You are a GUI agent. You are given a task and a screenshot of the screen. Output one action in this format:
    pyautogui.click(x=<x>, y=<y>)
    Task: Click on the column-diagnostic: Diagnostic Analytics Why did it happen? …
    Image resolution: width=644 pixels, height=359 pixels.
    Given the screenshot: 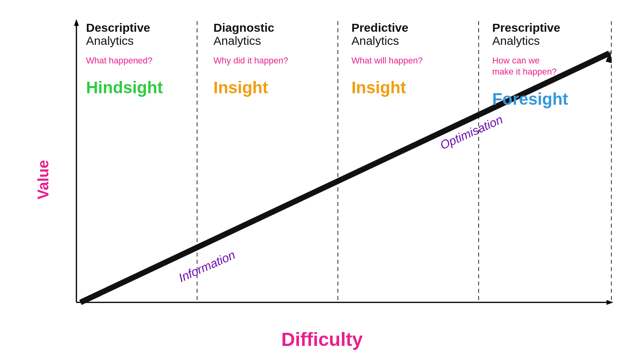 What is the action you would take?
    pyautogui.click(x=263, y=60)
    